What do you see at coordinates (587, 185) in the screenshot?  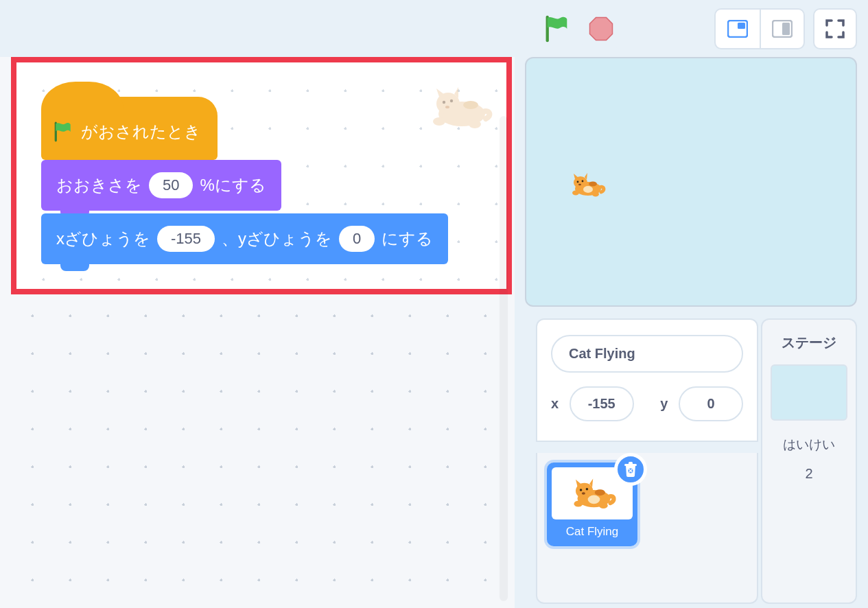 I see `stage-sprite-cat` at bounding box center [587, 185].